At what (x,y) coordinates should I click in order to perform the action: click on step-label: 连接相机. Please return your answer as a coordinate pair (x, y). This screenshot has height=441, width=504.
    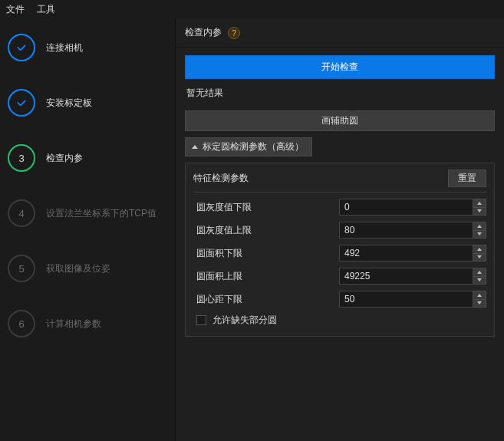
    Looking at the image, I should click on (64, 48).